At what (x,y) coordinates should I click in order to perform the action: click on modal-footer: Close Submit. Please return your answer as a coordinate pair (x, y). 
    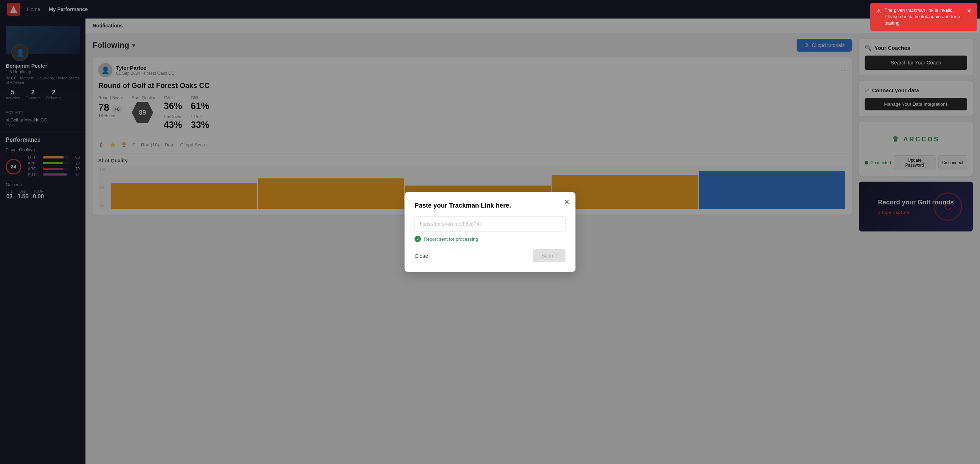
    Looking at the image, I should click on (490, 256).